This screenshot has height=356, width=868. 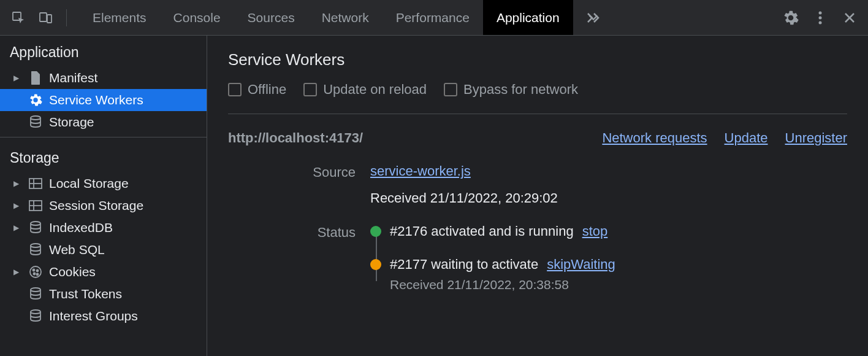 What do you see at coordinates (609, 185) in the screenshot?
I see `field-value: service-worker.js Received 21/11/2022, 2…` at bounding box center [609, 185].